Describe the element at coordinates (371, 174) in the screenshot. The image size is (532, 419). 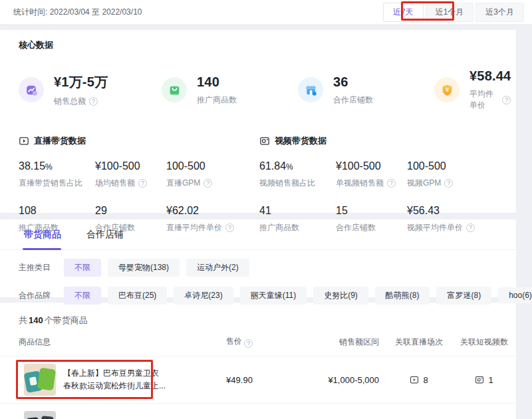
I see `video-metric: ¥100-500 单视频销售额` at that location.